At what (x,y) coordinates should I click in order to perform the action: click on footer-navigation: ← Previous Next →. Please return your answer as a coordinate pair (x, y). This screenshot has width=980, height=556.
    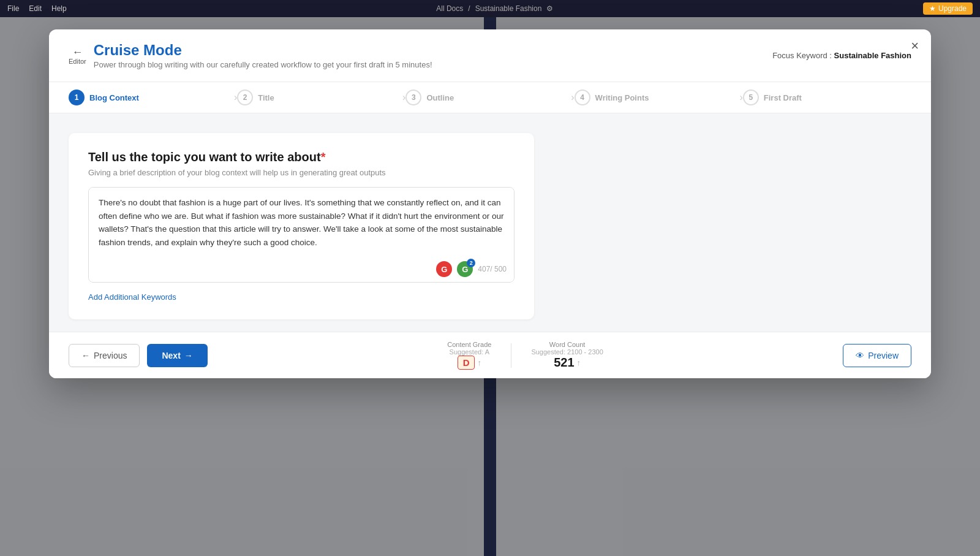
    Looking at the image, I should click on (138, 356).